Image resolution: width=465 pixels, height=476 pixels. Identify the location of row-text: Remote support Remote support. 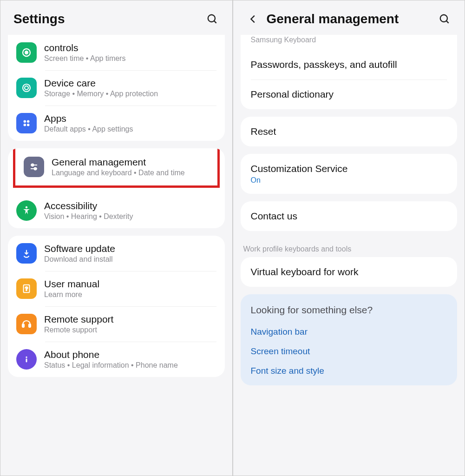
(79, 324).